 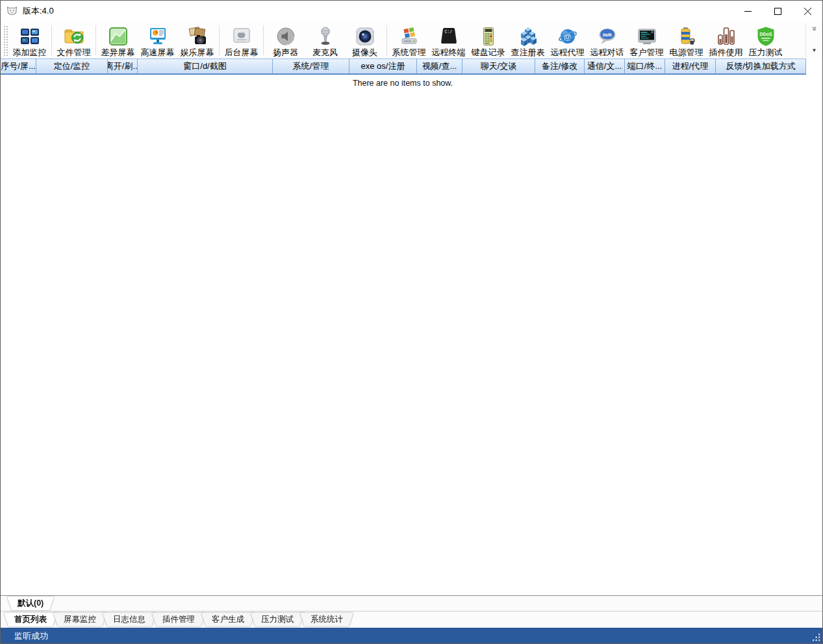 What do you see at coordinates (448, 40) in the screenshot?
I see `remote-terminal-button: C:/ 远程终端` at bounding box center [448, 40].